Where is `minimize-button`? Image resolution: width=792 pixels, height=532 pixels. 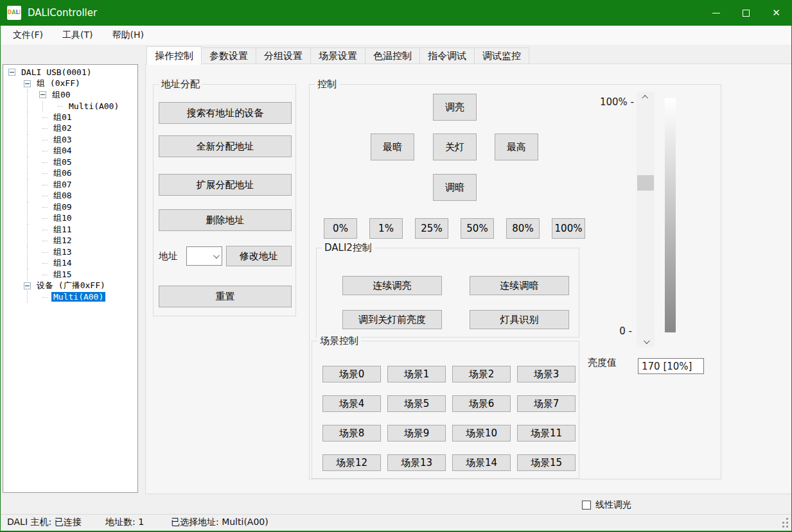 minimize-button is located at coordinates (716, 13).